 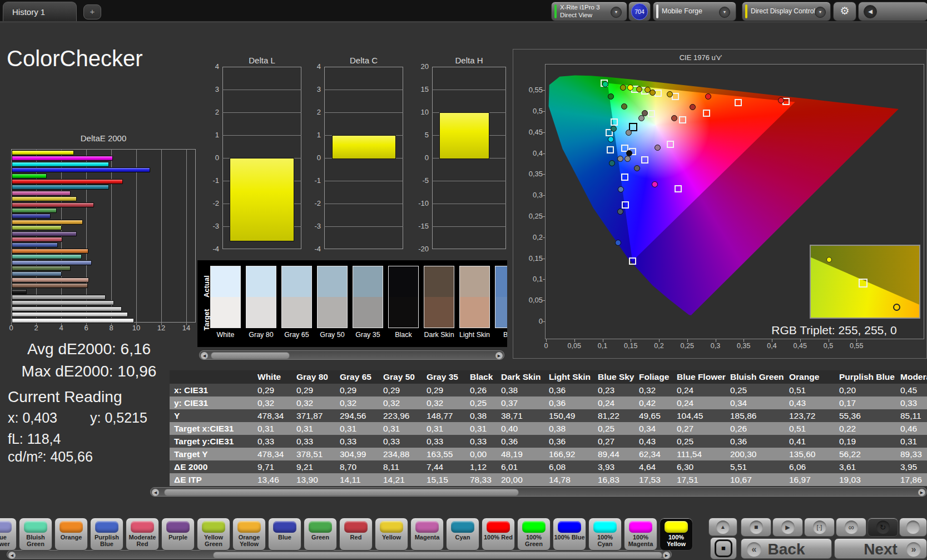 I want to click on tick-label: 4, so click(x=311, y=67).